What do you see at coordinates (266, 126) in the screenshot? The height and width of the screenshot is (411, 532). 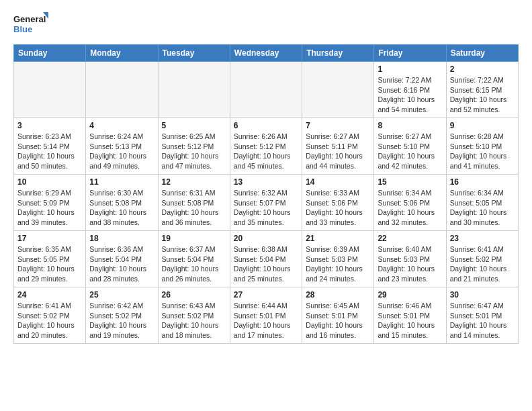 I see `day-number: 6` at bounding box center [266, 126].